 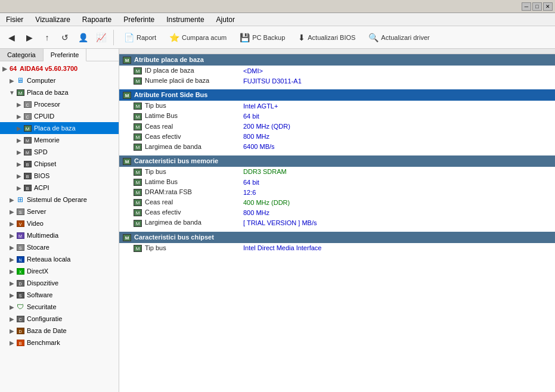 What do you see at coordinates (60, 200) in the screenshot?
I see `tree-item-sistemul-operare: ▶⊞Sistemul de Operare` at bounding box center [60, 200].